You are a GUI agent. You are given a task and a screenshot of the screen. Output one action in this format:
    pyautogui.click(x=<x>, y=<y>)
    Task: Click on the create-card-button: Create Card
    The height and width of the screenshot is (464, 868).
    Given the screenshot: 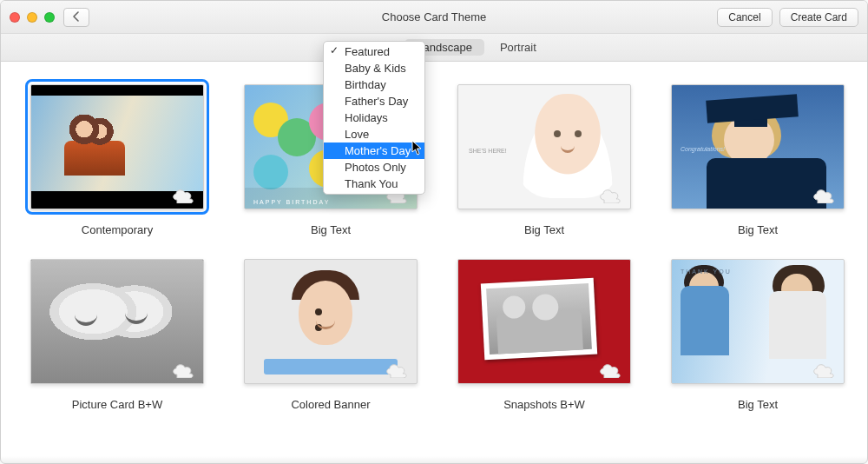 What is the action you would take?
    pyautogui.click(x=819, y=17)
    